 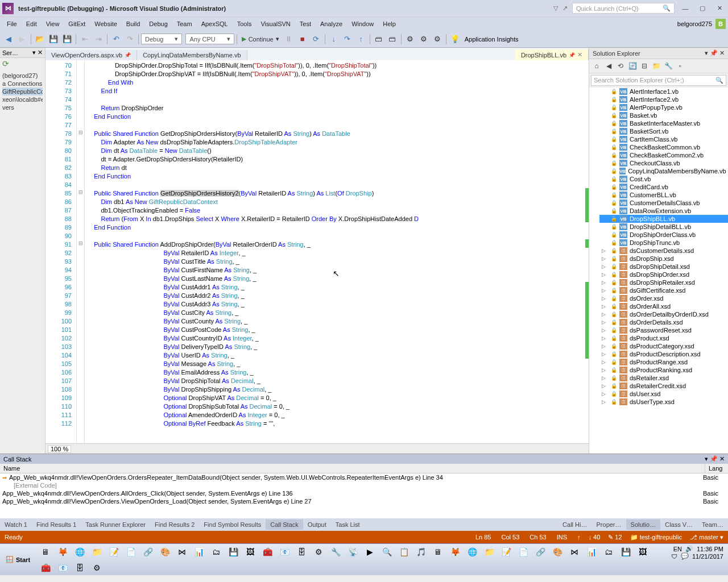 I want to click on tray-icon: 🛡, so click(x=675, y=556).